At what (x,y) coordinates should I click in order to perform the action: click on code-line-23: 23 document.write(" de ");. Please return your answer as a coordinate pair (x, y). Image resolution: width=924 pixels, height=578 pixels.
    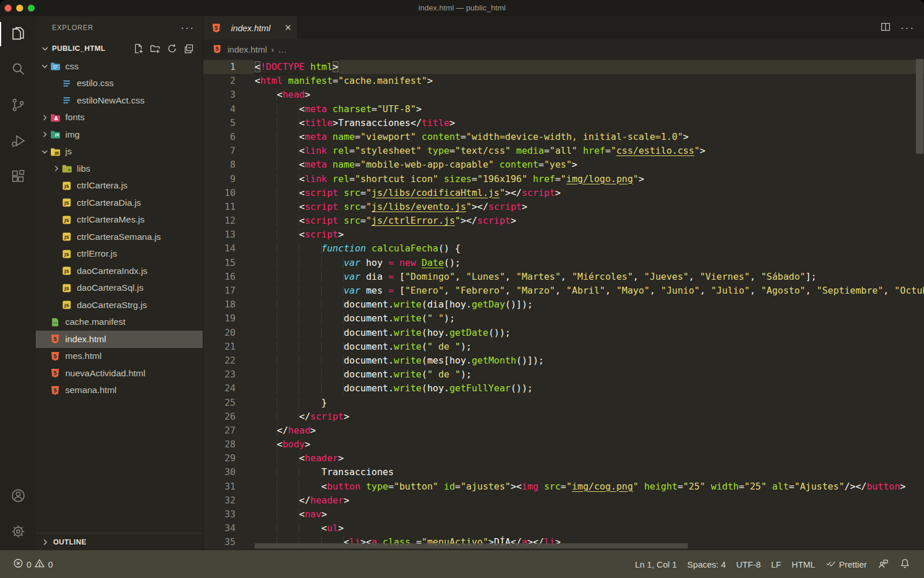
    Looking at the image, I should click on (564, 375).